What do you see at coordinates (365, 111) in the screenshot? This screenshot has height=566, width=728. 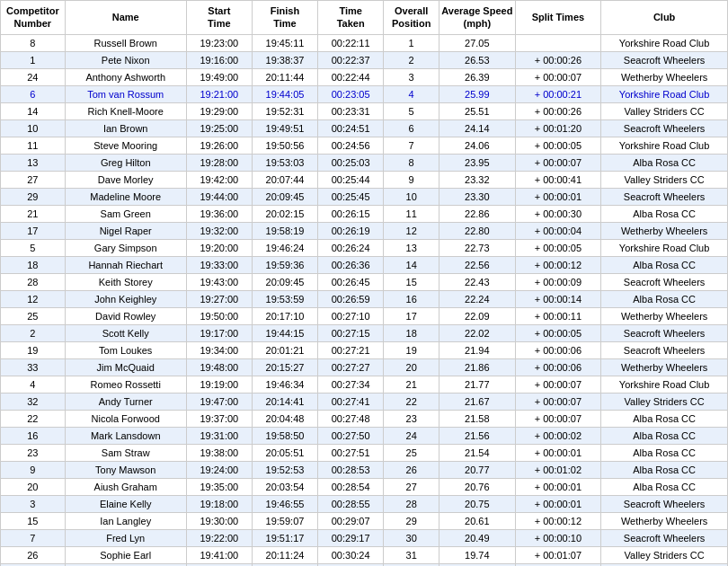 I see `table-row: 14Rich Knell-Moore19:29:0019:52:3100:23:…` at bounding box center [365, 111].